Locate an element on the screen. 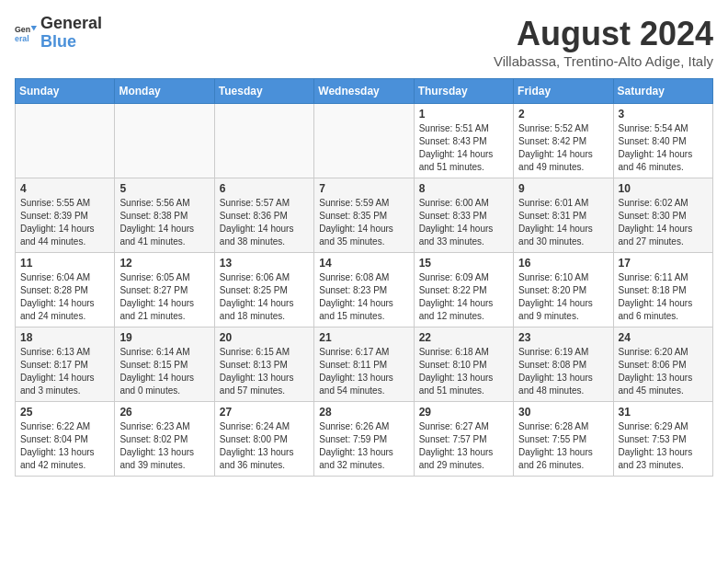 The width and height of the screenshot is (728, 563). calendar-cell: 16Sunrise: 6:10 AM Sunset: 8:20 PM Dayli… is located at coordinates (563, 291).